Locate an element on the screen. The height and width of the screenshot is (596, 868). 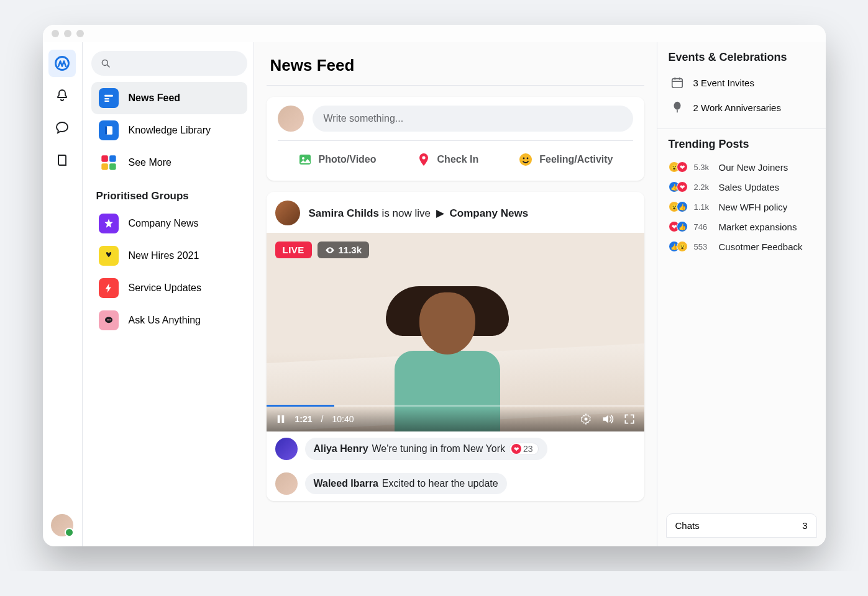
sidebar-group-company-news: Company News is located at coordinates (169, 224).